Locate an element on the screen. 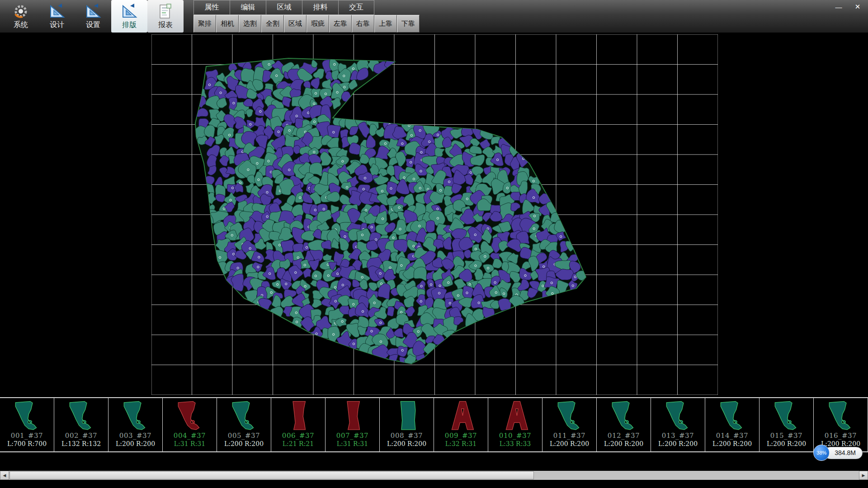 The image size is (868, 488). menu-tab-3: 区域 is located at coordinates (284, 7).